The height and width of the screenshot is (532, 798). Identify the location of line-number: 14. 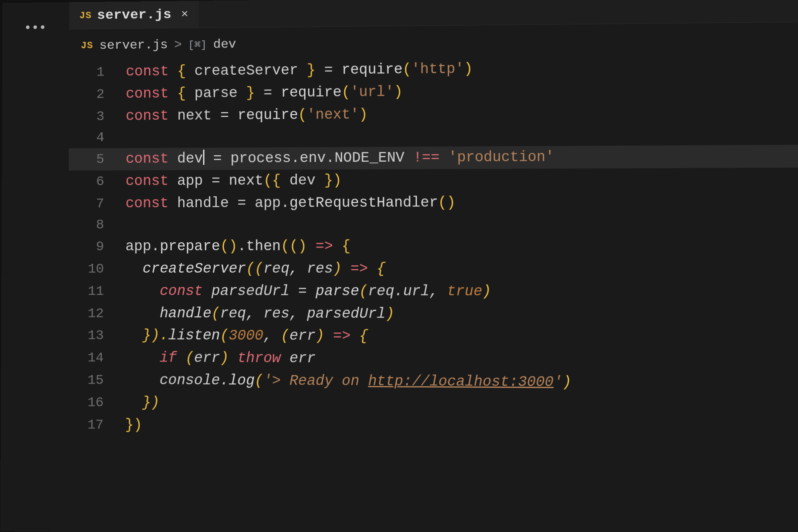
(93, 358).